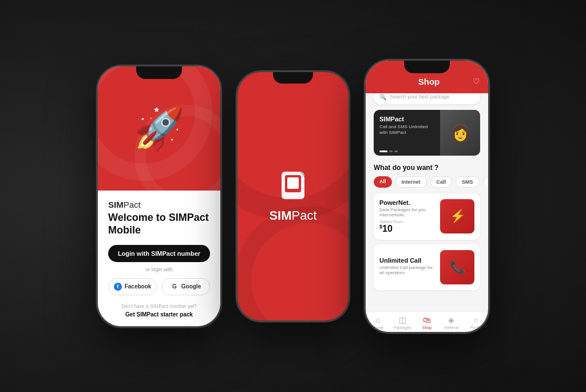 This screenshot has width=586, height=392. I want to click on nav-referral: ◈ Referral, so click(451, 323).